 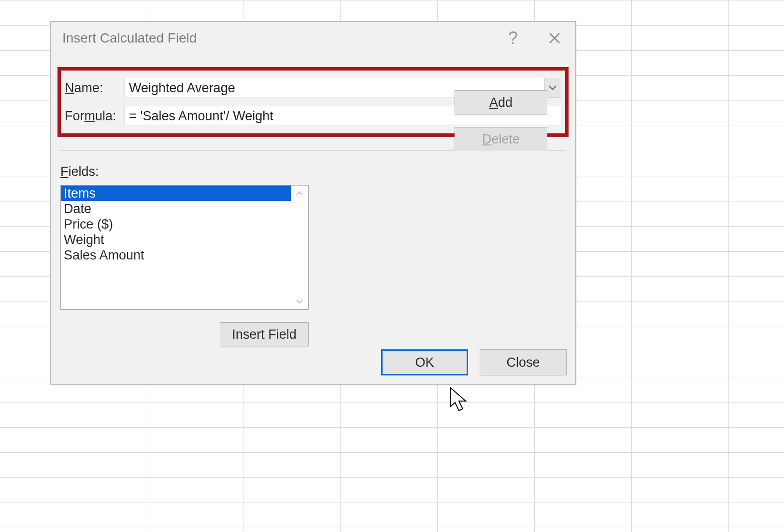 I want to click on dialog-title: Insert Calculated Field, so click(x=277, y=38).